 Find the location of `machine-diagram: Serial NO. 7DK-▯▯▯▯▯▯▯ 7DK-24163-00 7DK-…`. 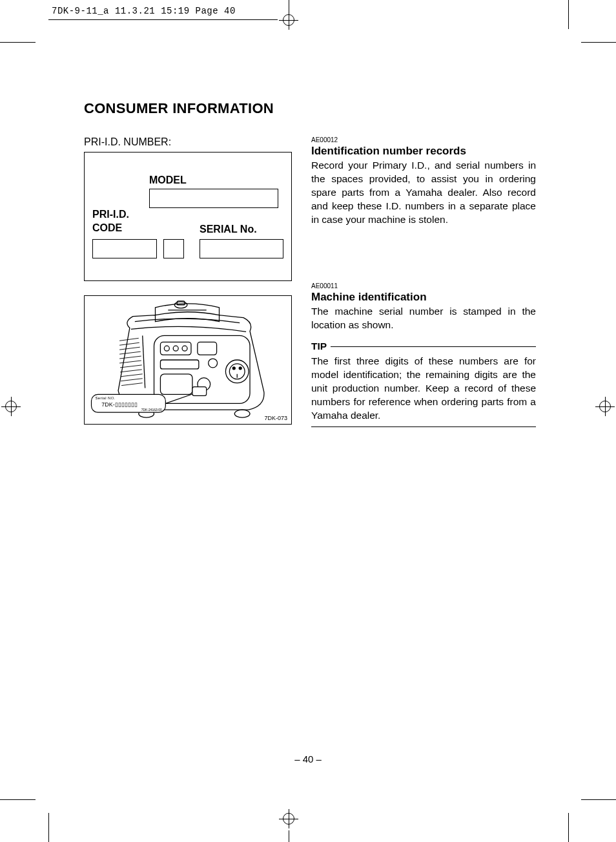

machine-diagram: Serial NO. 7DK-▯▯▯▯▯▯▯ 7DK-24163-00 7DK-… is located at coordinates (188, 360).